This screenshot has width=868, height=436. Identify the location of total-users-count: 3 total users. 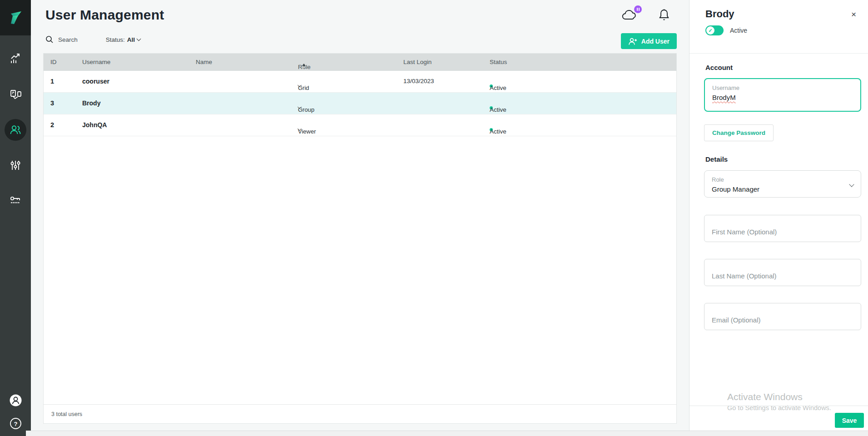
(67, 414).